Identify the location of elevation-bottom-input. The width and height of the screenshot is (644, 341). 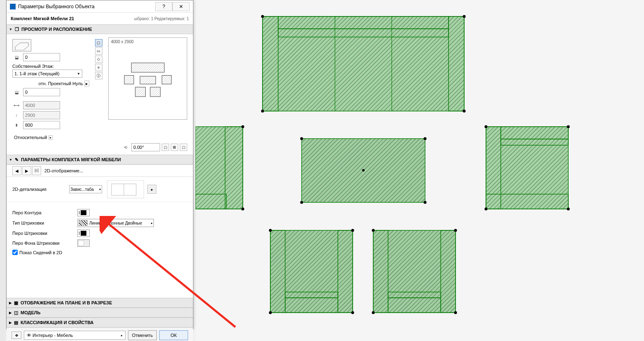
(42, 92).